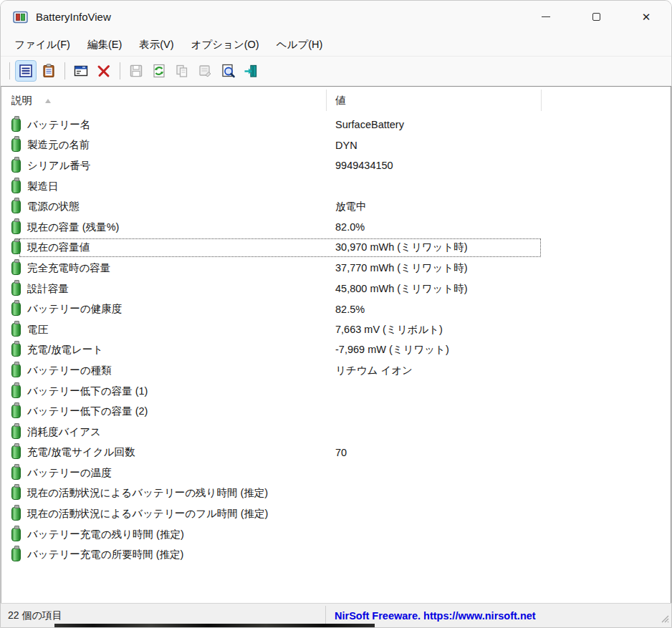  What do you see at coordinates (336, 351) in the screenshot?
I see `table-row: 充電/放電レート -7,969 mW (ミリワット)` at bounding box center [336, 351].